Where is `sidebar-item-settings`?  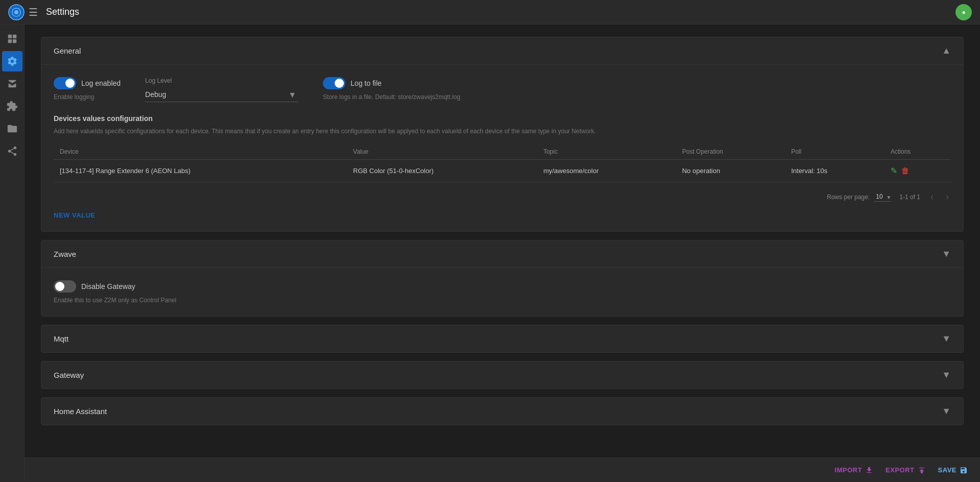
sidebar-item-settings is located at coordinates (12, 61).